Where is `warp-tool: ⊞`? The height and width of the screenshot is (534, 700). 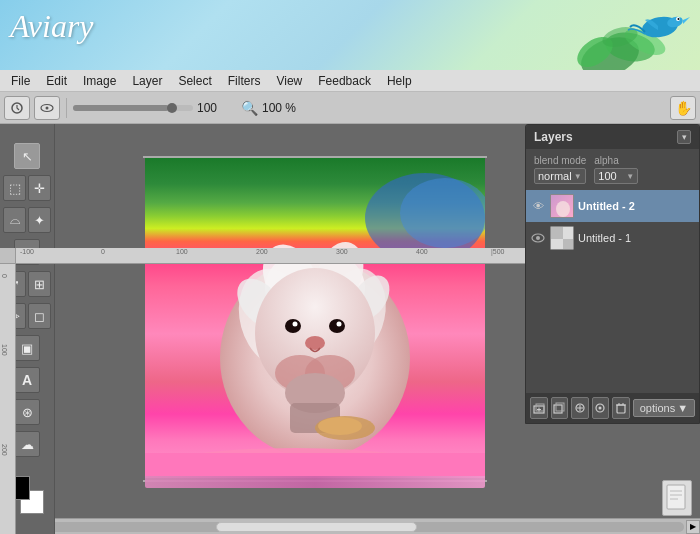 warp-tool: ⊞ is located at coordinates (40, 284).